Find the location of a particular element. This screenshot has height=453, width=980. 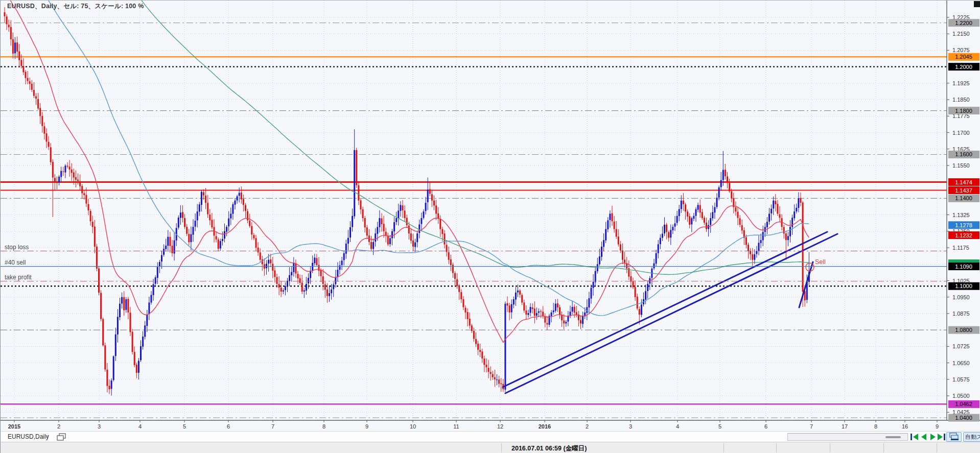

price-tick-label: 1.0650 is located at coordinates (961, 363).